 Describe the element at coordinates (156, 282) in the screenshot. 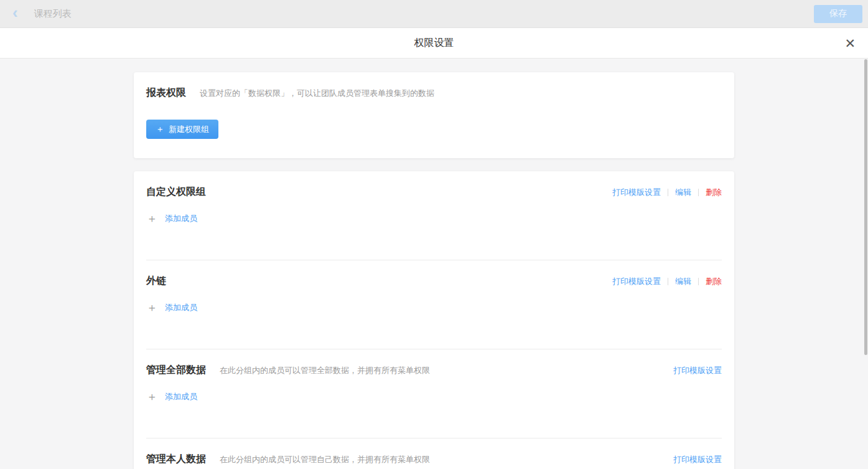

I see `group-name: 外链` at that location.